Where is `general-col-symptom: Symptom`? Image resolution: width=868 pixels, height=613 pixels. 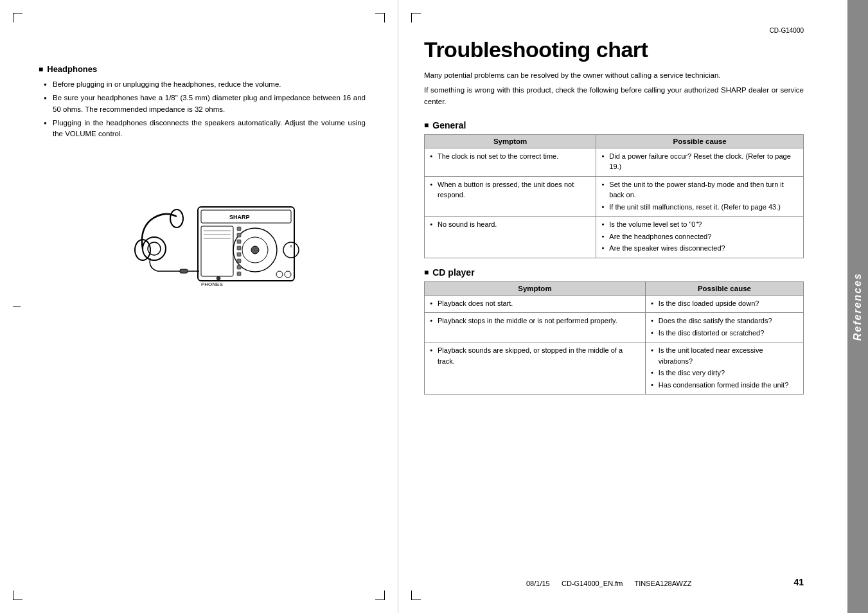
general-col-symptom: Symptom is located at coordinates (510, 141).